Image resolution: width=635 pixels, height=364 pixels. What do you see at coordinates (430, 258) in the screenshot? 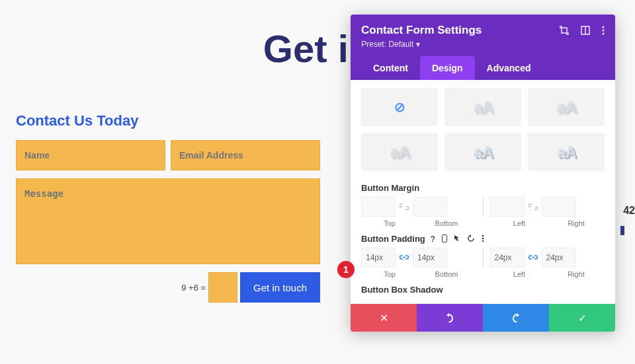
I see `padding-bottom-input` at bounding box center [430, 258].